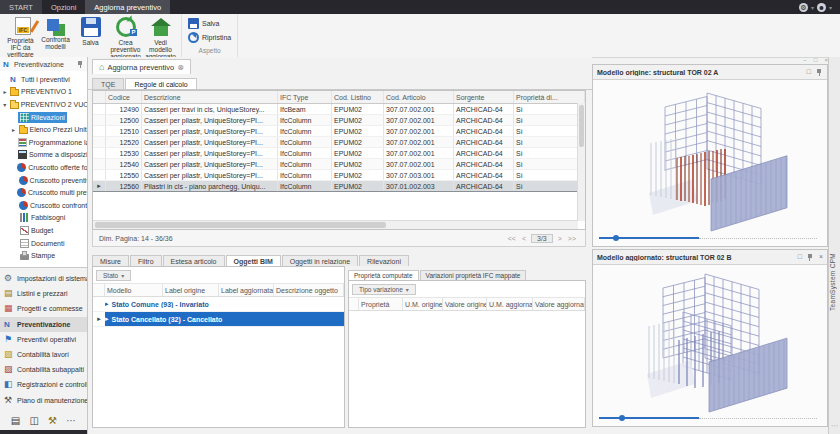 The height and width of the screenshot is (434, 840). I want to click on module-nav-item: Progetti e commesse, so click(44, 308).